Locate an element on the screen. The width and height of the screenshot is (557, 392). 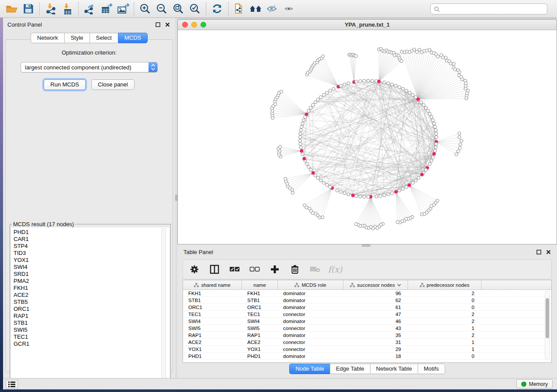
select-all-columns-button is located at coordinates (235, 269).